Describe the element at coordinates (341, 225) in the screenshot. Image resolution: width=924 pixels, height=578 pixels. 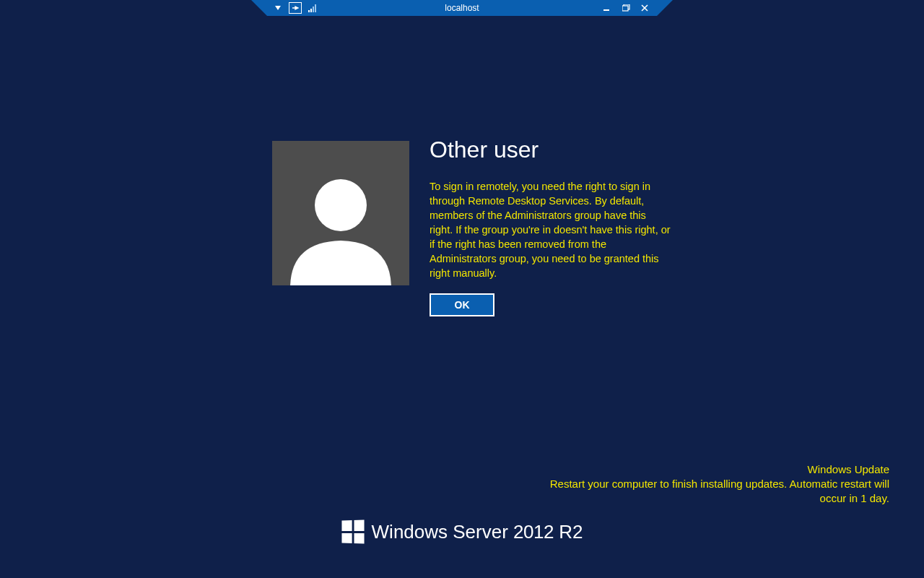
I see `avatar-icon` at that location.